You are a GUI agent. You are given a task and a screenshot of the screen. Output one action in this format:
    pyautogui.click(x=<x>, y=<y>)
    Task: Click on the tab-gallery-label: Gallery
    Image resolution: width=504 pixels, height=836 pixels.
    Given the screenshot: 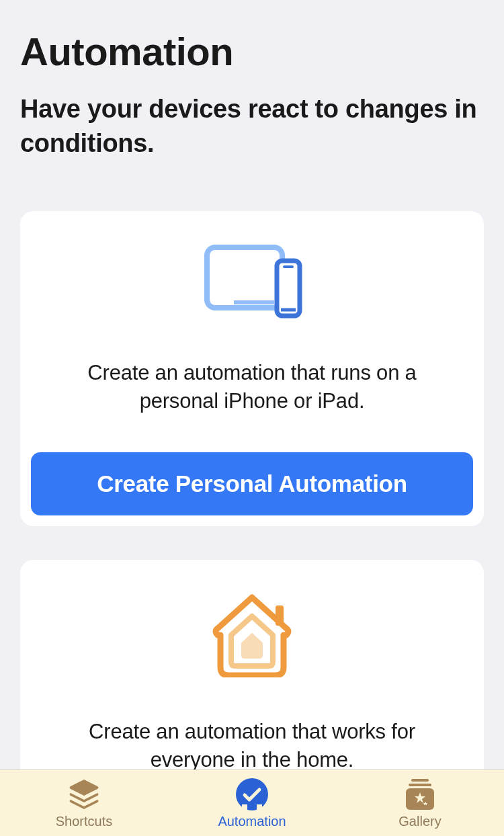 What is the action you would take?
    pyautogui.click(x=419, y=821)
    